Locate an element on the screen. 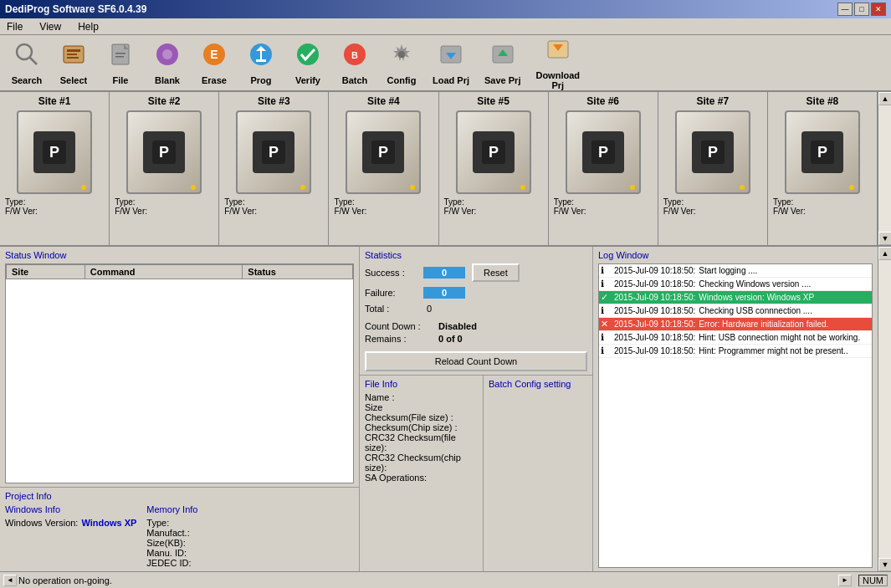 The height and width of the screenshot is (588, 891). site-7-info: Type: F/W Ver: is located at coordinates (713, 207).